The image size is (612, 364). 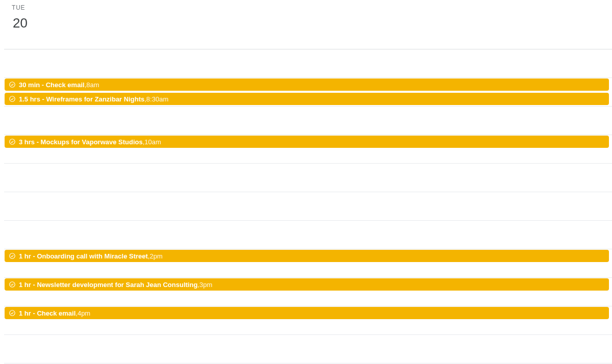 I want to click on day-number: 20, so click(x=312, y=23).